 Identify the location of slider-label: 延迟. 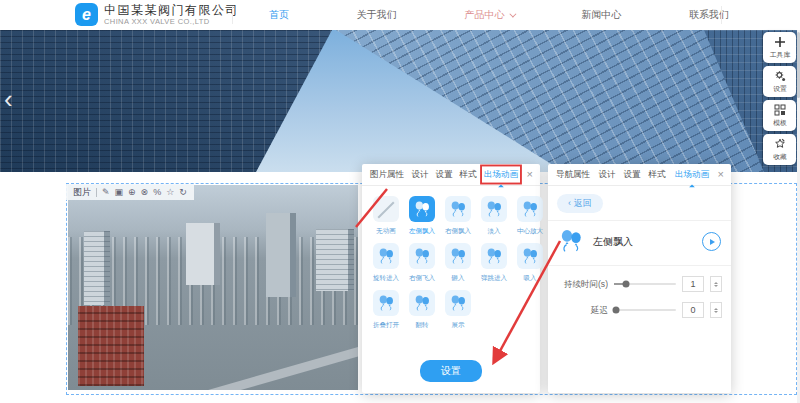
(580, 310).